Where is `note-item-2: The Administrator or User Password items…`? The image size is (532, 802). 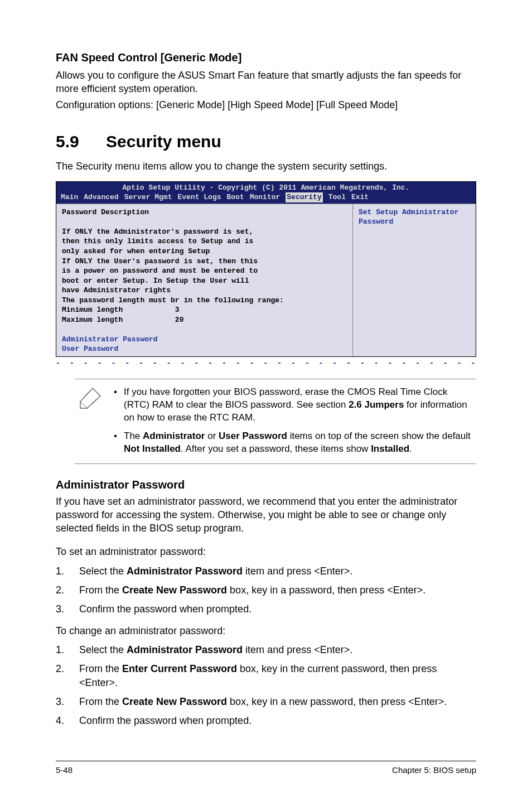
note-item-2: The Administrator or User Password items… is located at coordinates (293, 443).